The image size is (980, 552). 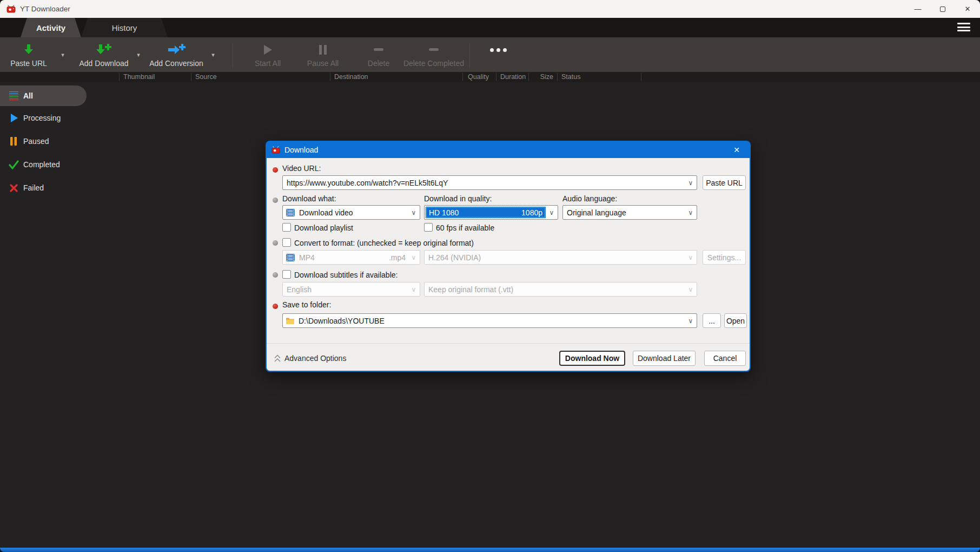 What do you see at coordinates (307, 305) in the screenshot?
I see `save-folder-label: Save to folder:` at bounding box center [307, 305].